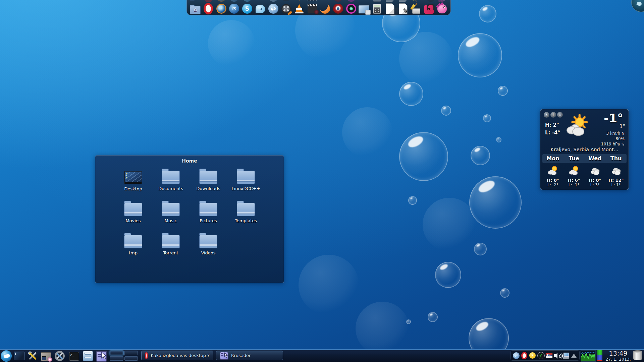 The image size is (644, 362). I want to click on pc-speaker-icon: PC, so click(429, 9).